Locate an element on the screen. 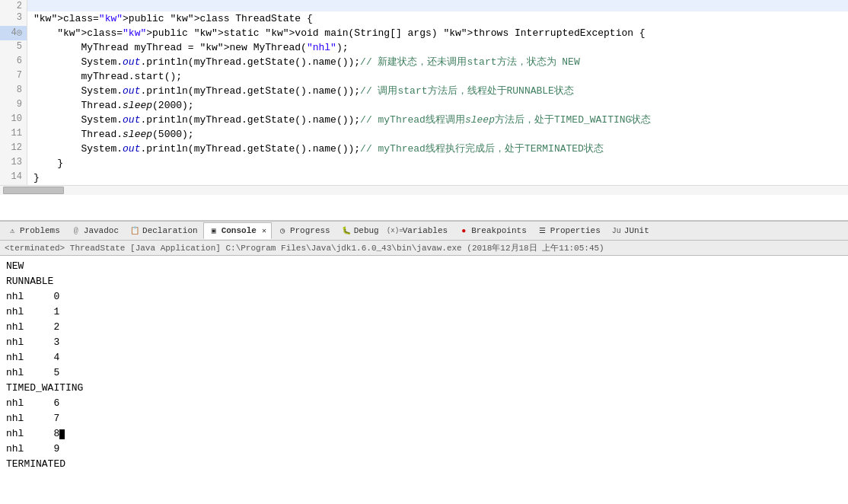 Image resolution: width=848 pixels, height=504 pixels. status-text: <terminated> ThreadState [Java Applicati… is located at coordinates (304, 248).